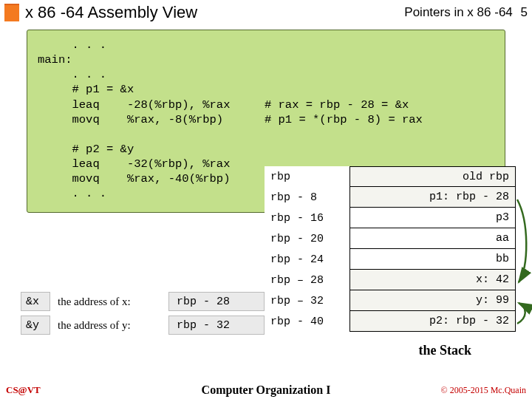 This screenshot has width=532, height=399. I want to click on stack-addr: rbp - 16, so click(307, 218).